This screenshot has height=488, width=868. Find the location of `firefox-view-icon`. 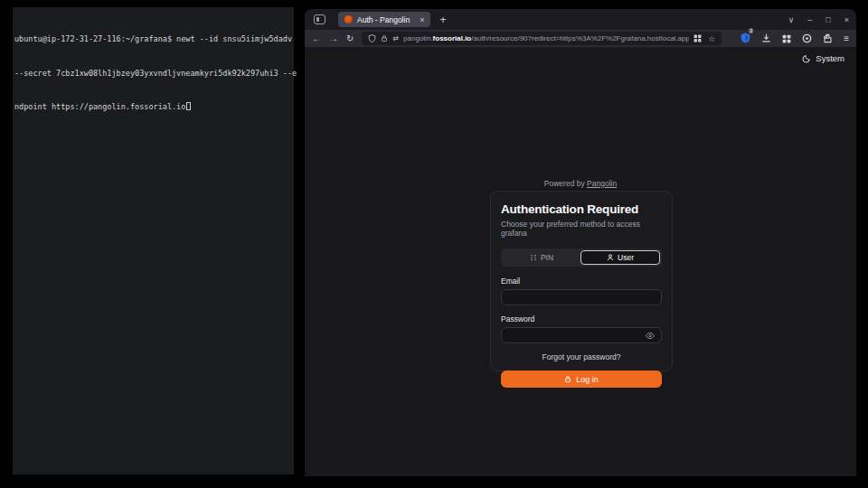

firefox-view-icon is located at coordinates (320, 20).